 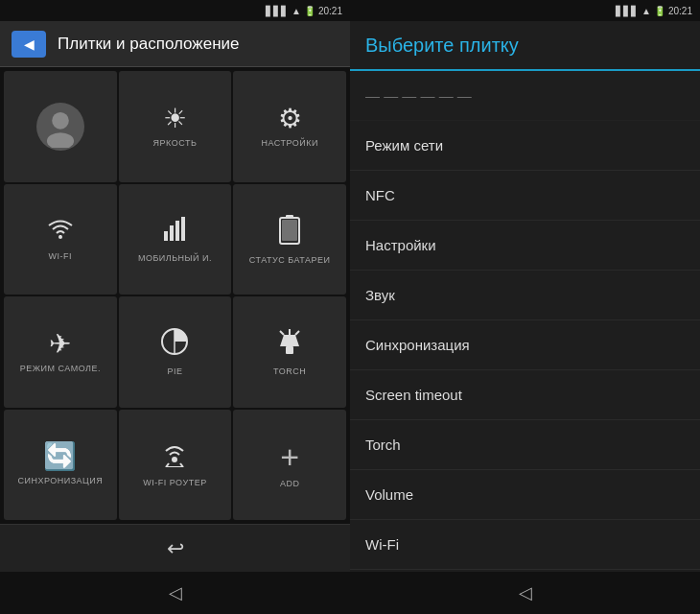 What do you see at coordinates (290, 260) in the screenshot?
I see `tile-battery-label: СТАТУС БАТАРЕИ` at bounding box center [290, 260].